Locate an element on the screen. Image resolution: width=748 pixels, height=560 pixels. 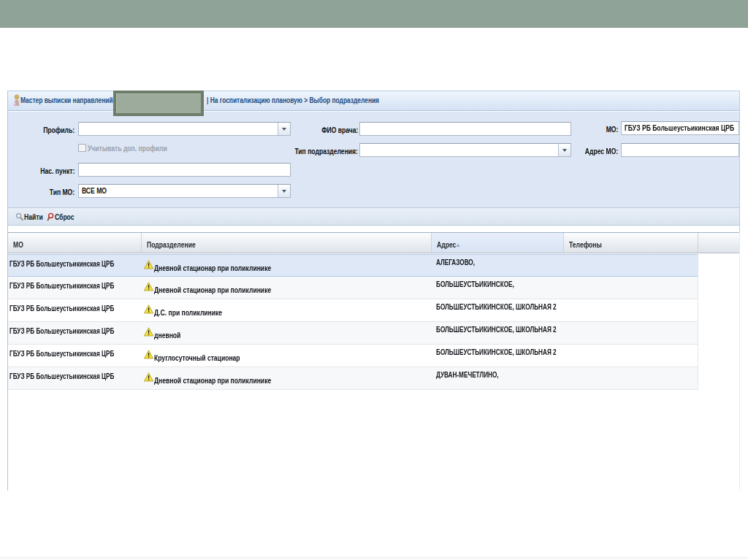
column-header-address-text: Адрес is located at coordinates (446, 245).